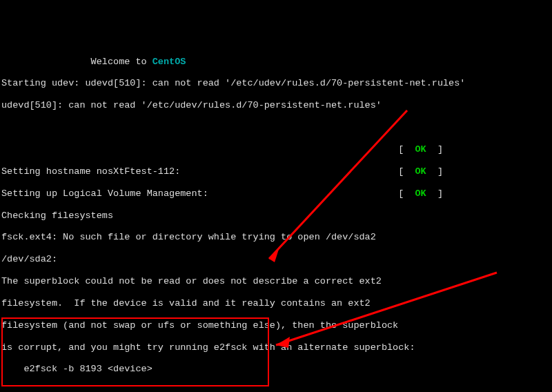 This screenshot has width=552, height=392. Describe the element at coordinates (421, 194) in the screenshot. I see `status-bracket-3: [ OK ]` at that location.